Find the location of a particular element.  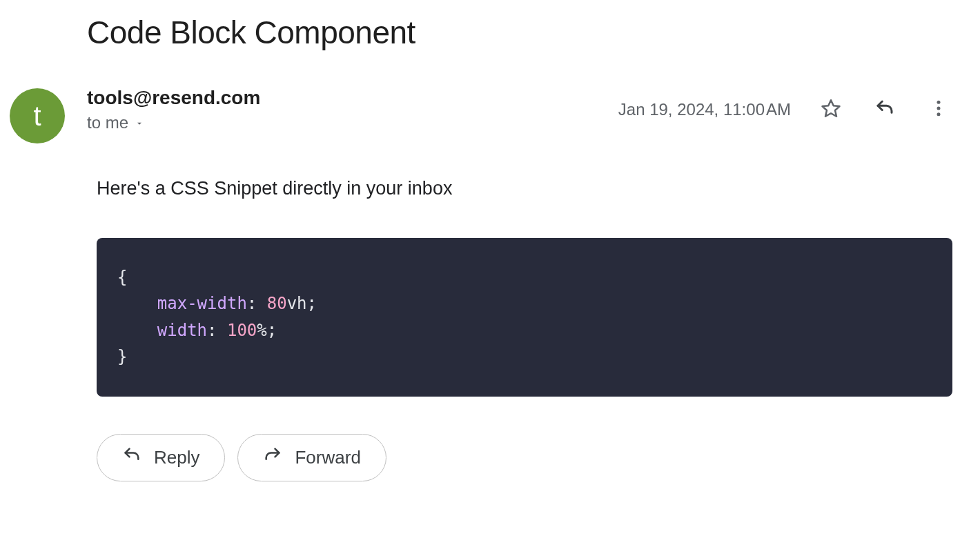

star-icon is located at coordinates (831, 110).